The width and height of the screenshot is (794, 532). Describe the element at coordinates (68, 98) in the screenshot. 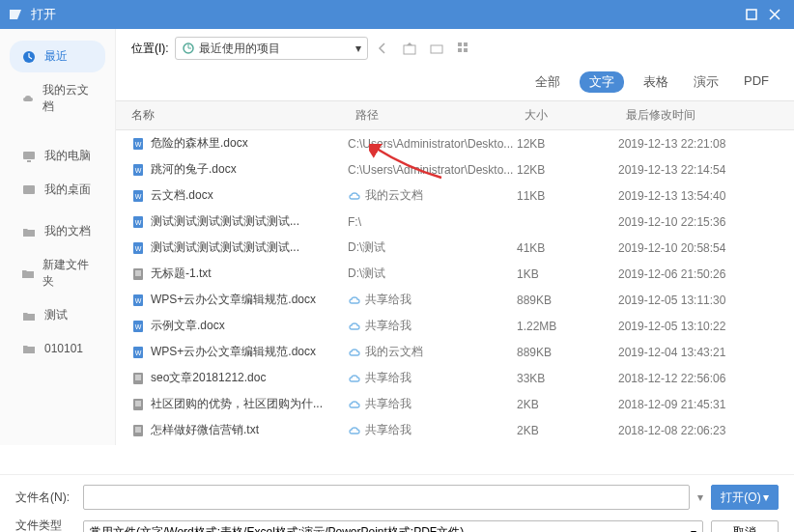

I see `sidebar-item-label: 我的云文档` at that location.